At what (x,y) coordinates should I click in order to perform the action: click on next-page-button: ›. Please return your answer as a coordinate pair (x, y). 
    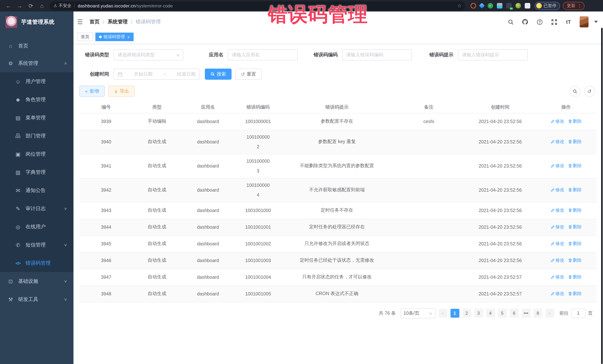
    Looking at the image, I should click on (550, 313).